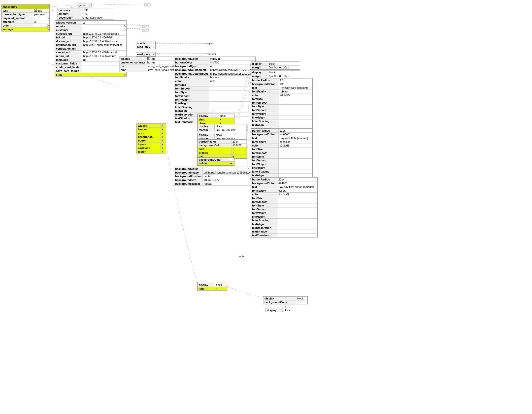 Image resolution: width=532 pixels, height=414 pixels. I want to click on display-value: true, so click(161, 59).